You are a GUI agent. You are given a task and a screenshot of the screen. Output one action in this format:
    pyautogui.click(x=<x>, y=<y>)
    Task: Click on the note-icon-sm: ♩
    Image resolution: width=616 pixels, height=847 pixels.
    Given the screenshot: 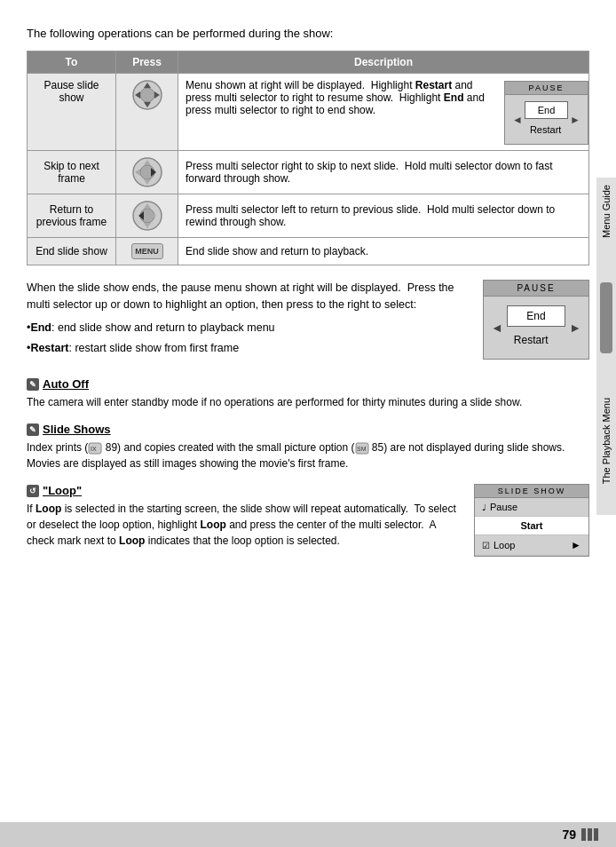 What is the action you would take?
    pyautogui.click(x=485, y=508)
    